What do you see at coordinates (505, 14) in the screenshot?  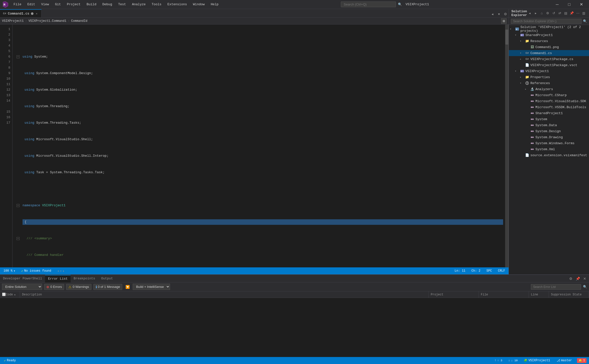 I see `settings-gear: ⚙` at bounding box center [505, 14].